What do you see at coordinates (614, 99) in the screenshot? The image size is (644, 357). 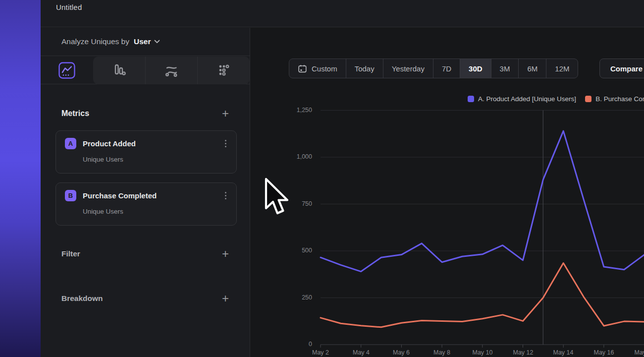 I see `legend-item-1: B. Purchase Completed [Unique Users]` at bounding box center [614, 99].